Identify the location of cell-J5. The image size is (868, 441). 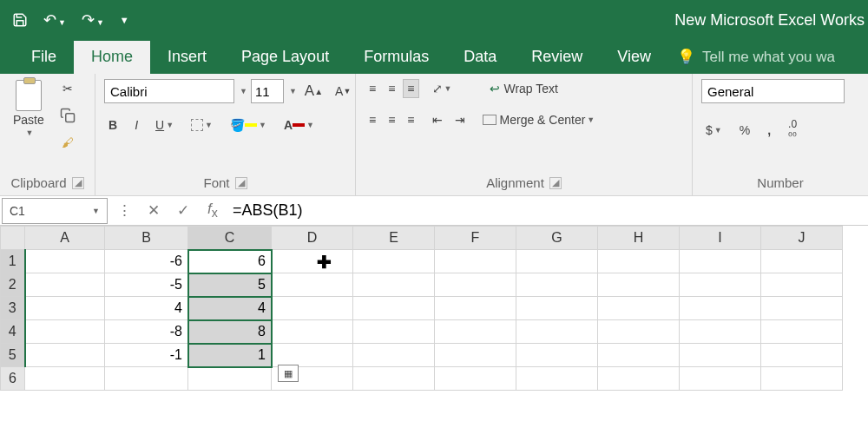
(802, 356).